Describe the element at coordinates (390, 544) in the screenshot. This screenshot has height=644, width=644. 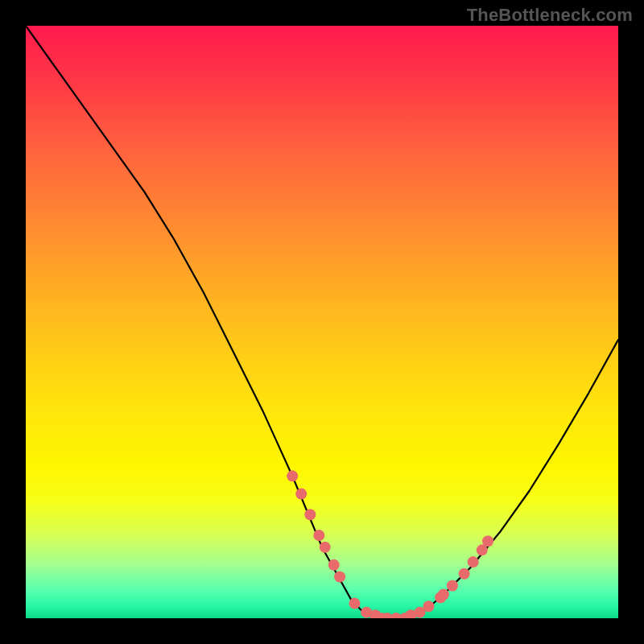
I see `marker-group` at that location.